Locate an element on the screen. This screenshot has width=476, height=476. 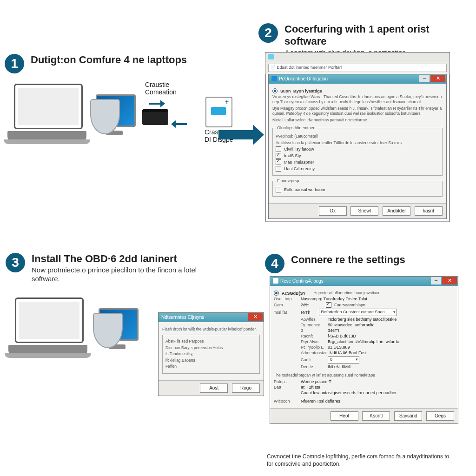
install-dialog-title: Ndtsernntes Cijrsyns is located at coordinates (183, 317).